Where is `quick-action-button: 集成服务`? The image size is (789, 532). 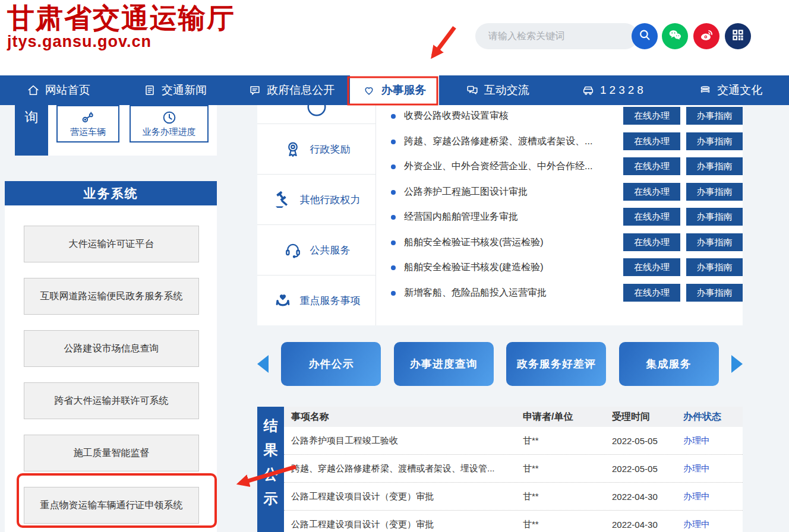
quick-action-button: 集成服务 is located at coordinates (669, 364).